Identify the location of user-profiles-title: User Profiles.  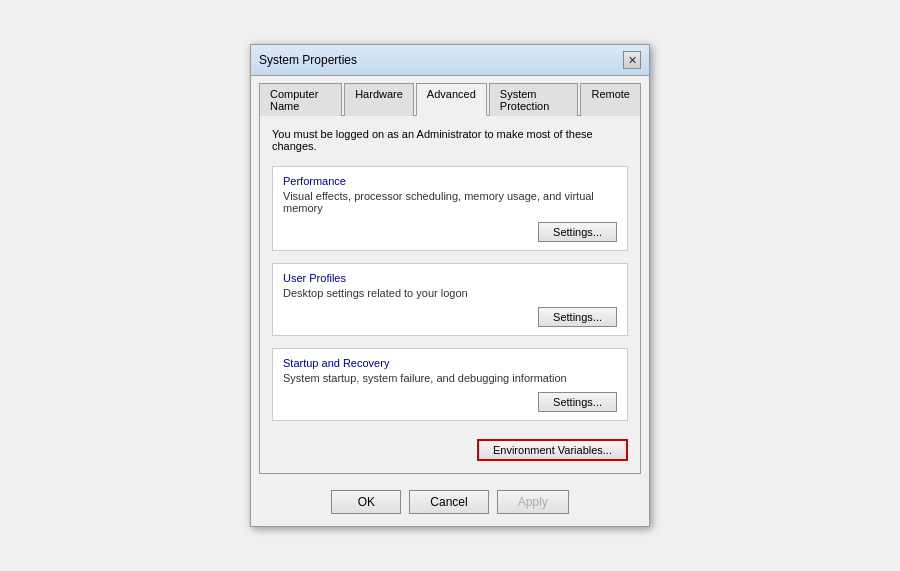
(450, 278).